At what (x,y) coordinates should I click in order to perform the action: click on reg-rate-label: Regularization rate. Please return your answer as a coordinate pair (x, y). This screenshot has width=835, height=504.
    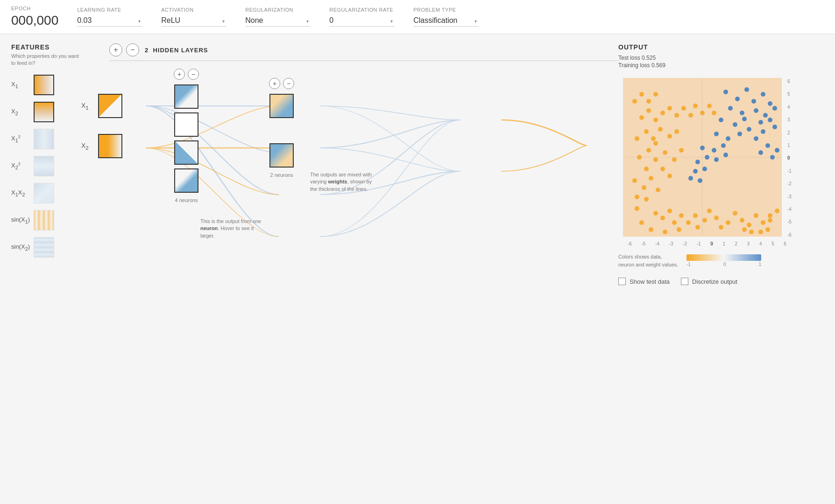
    Looking at the image, I should click on (362, 10).